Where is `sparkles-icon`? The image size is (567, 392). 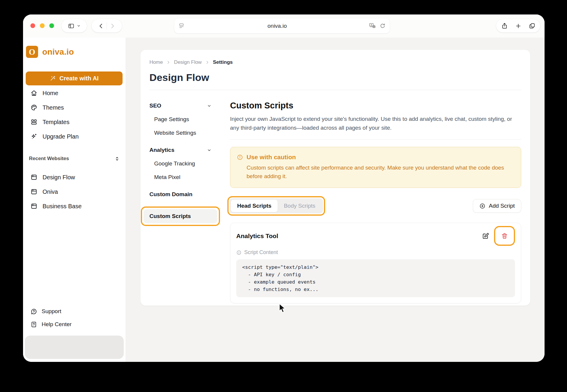 sparkles-icon is located at coordinates (34, 136).